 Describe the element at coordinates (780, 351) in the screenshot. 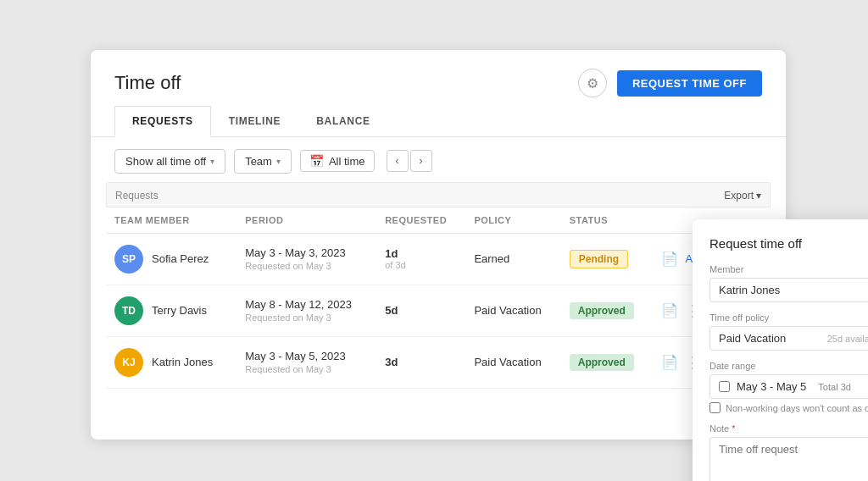

I see `request-time-off-panel: Request time off Member Katrin Jones ▾ T…` at that location.